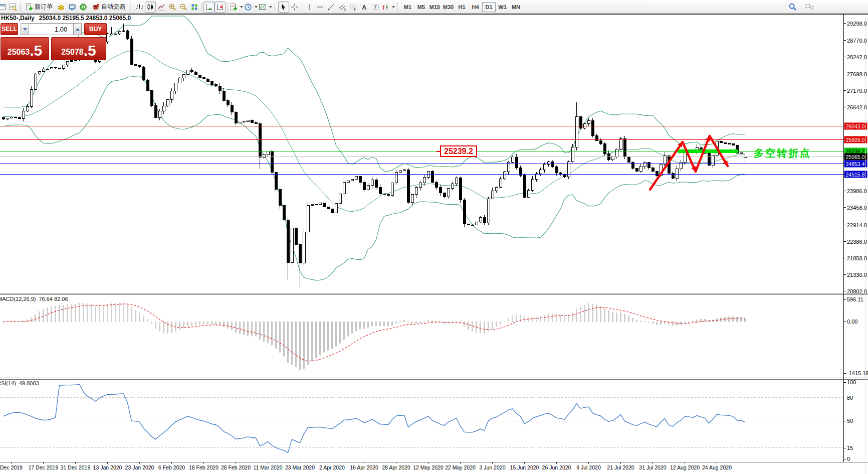  Describe the element at coordinates (51, 29) in the screenshot. I see `volume-input` at that location.